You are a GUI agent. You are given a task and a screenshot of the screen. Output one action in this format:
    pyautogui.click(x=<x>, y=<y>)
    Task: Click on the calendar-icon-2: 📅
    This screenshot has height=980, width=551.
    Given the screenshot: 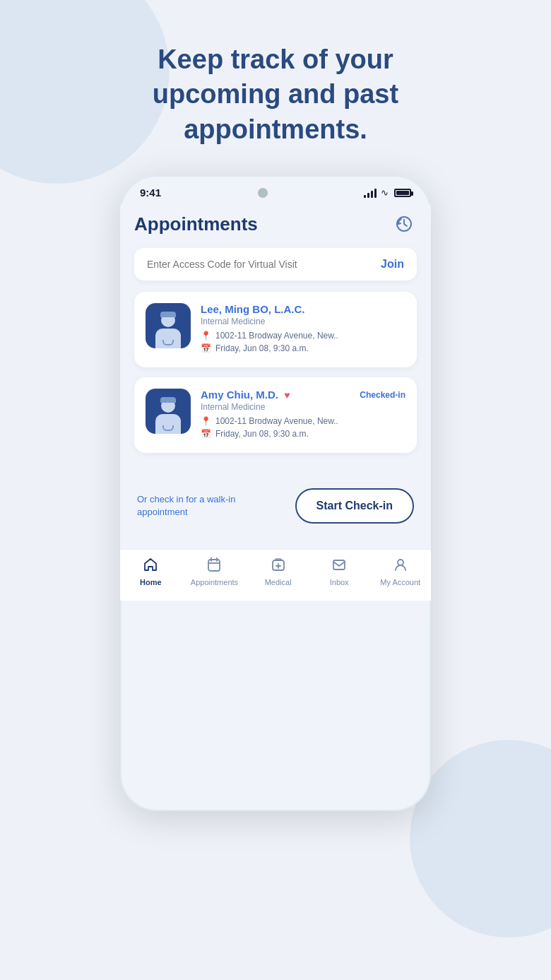 What is the action you would take?
    pyautogui.click(x=206, y=434)
    